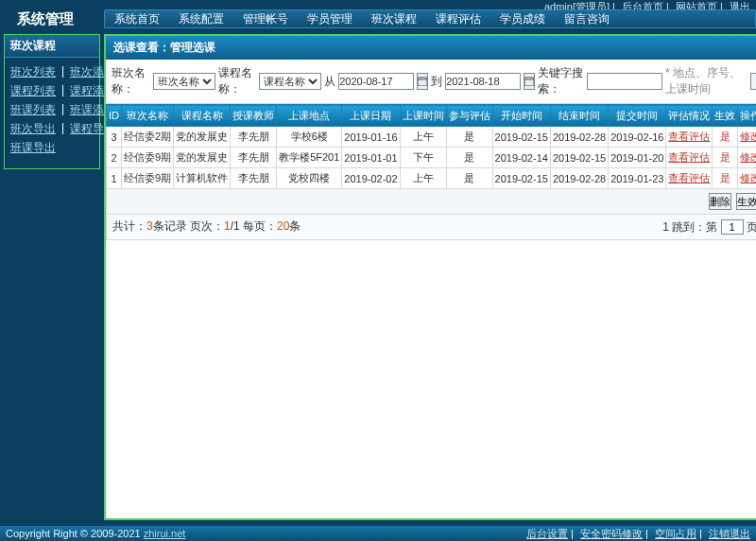  What do you see at coordinates (431, 47) in the screenshot?
I see `panel-title: 选课查看：管理选课` at bounding box center [431, 47].